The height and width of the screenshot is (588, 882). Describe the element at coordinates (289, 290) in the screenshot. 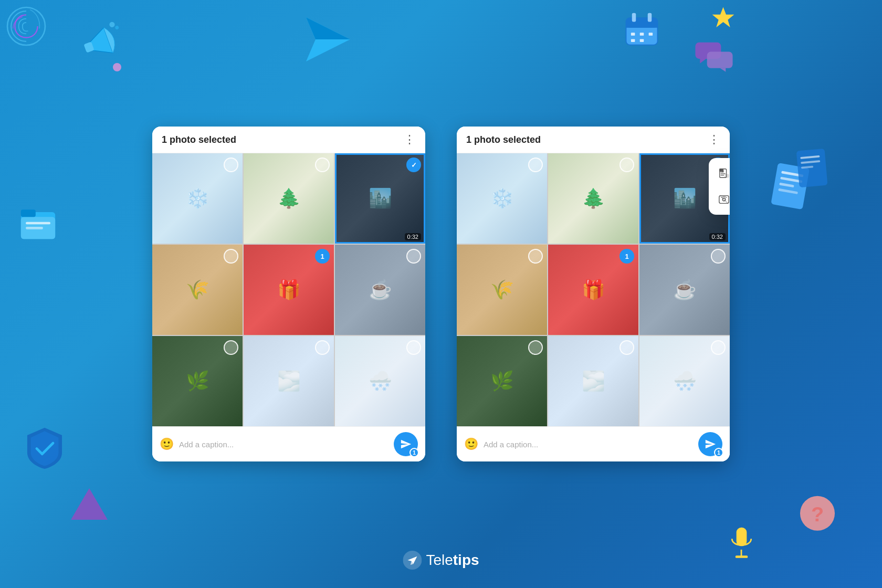

I see `left-photo-5: 🎁 1` at that location.